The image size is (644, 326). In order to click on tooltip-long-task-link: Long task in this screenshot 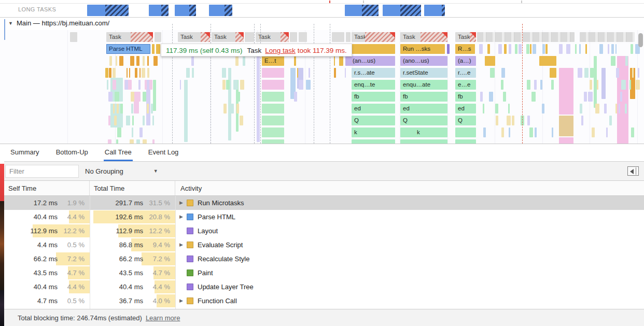, I will do `click(280, 51)`.